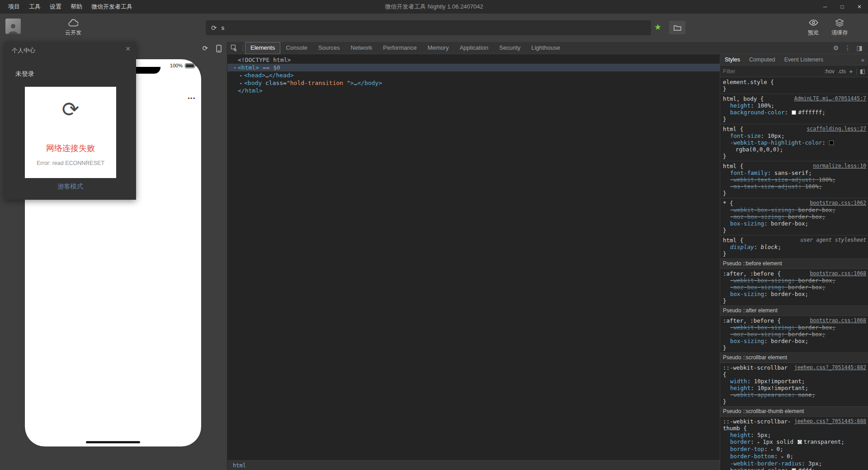 This screenshot has height=470, width=868. Describe the element at coordinates (434, 28) in the screenshot. I see `address-input` at that location.